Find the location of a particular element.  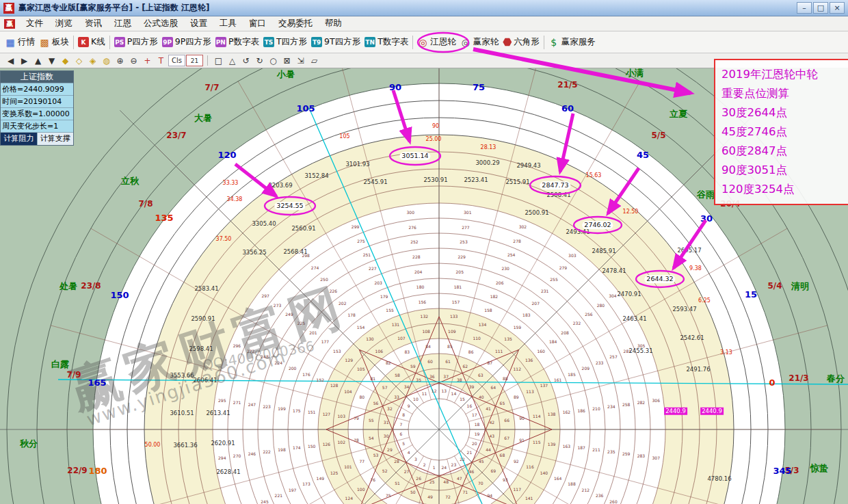

annotation-point-45: 45度2746点 is located at coordinates (784, 132).